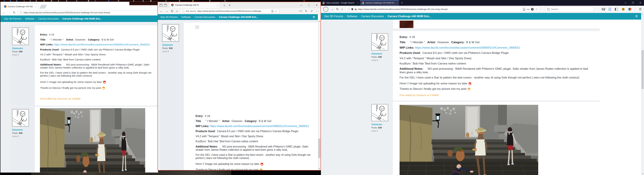  Describe the element at coordinates (312, 11) in the screenshot. I see `share-icon: ↗` at that location.